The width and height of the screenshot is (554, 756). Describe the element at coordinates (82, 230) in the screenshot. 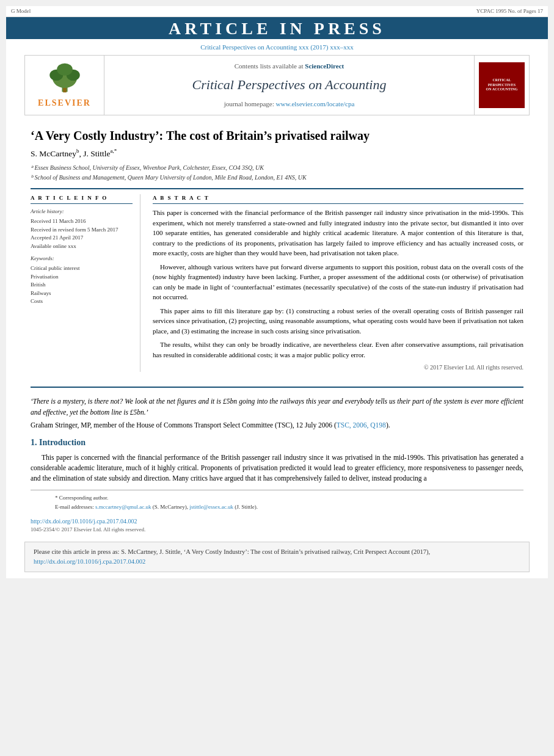

I see `revised-date: Received in revised form 5 March 2017` at that location.